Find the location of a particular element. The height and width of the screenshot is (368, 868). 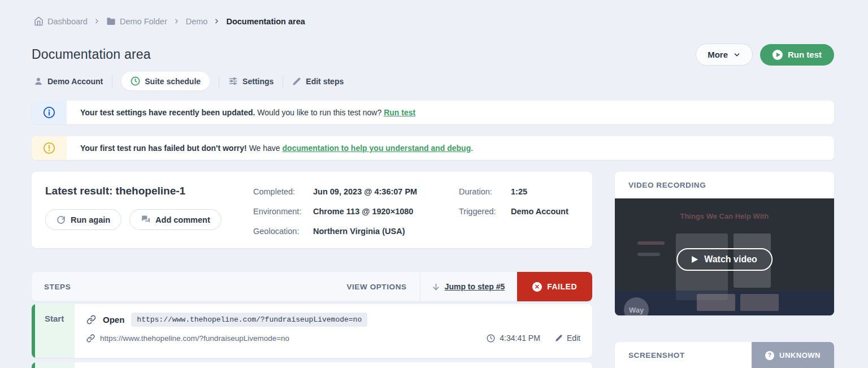

breadcrumb-item-demo: Demo is located at coordinates (197, 21).